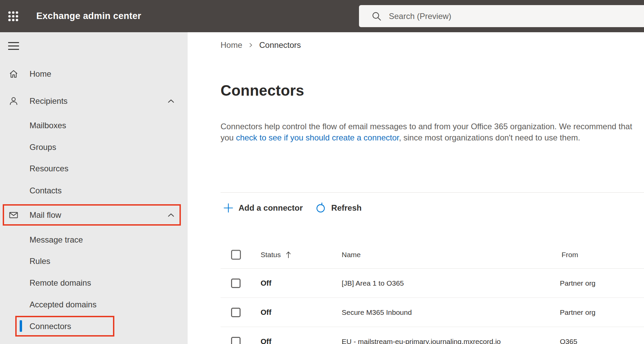 This screenshot has height=344, width=644. What do you see at coordinates (377, 16) in the screenshot?
I see `search-icon` at bounding box center [377, 16].